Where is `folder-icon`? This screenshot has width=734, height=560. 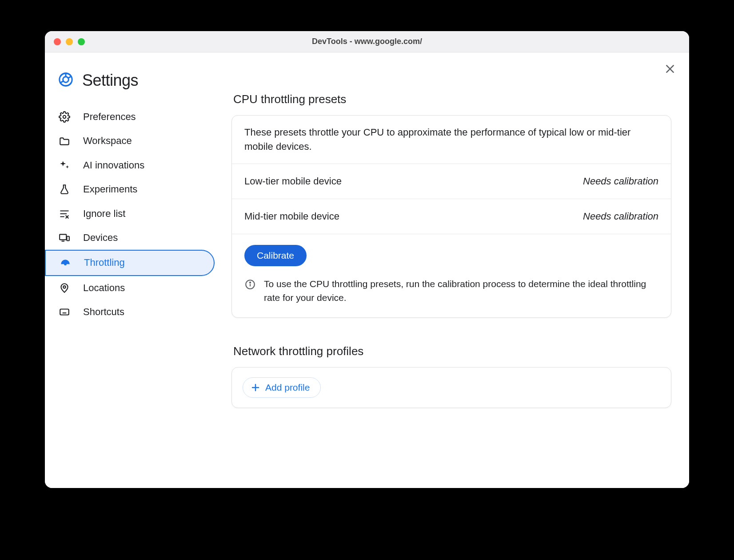
folder-icon is located at coordinates (64, 141).